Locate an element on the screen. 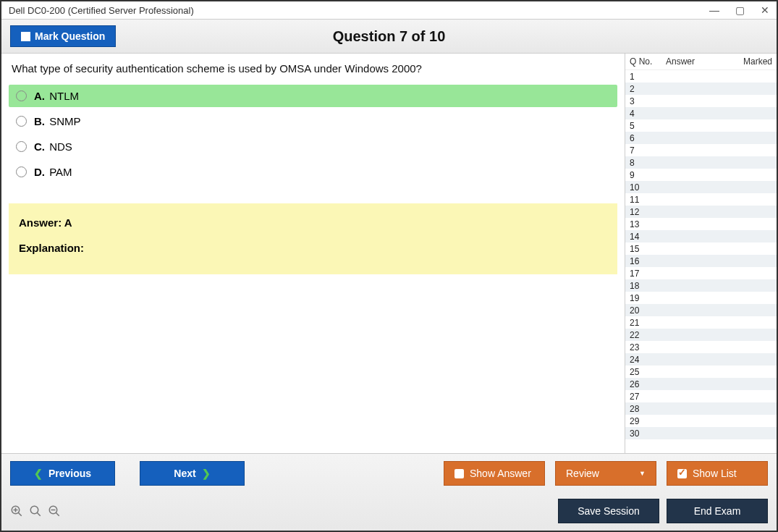 The height and width of the screenshot is (532, 778). option-c: C. NDS is located at coordinates (313, 146).